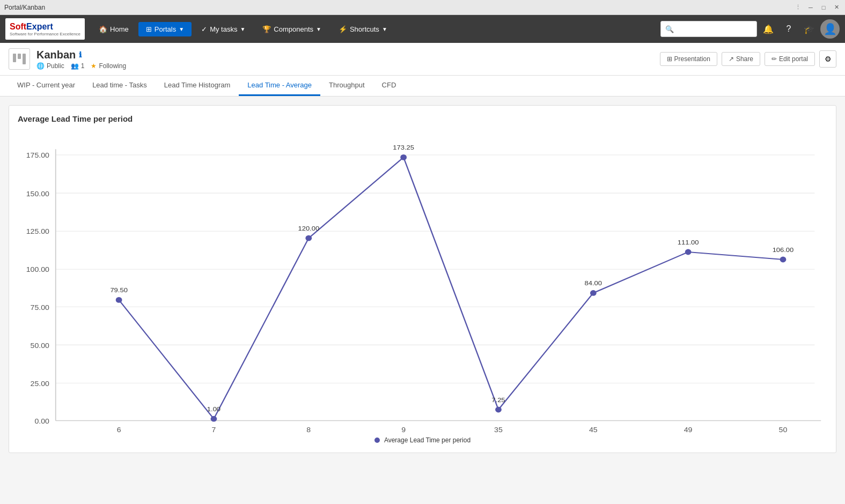  I want to click on label-50: 106.00, so click(783, 250).